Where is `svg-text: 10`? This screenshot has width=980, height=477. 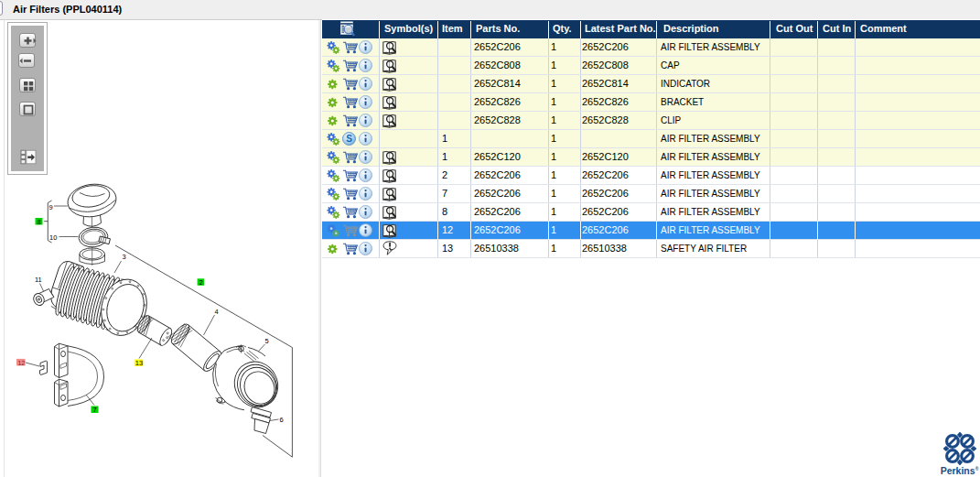 svg-text: 10 is located at coordinates (53, 238).